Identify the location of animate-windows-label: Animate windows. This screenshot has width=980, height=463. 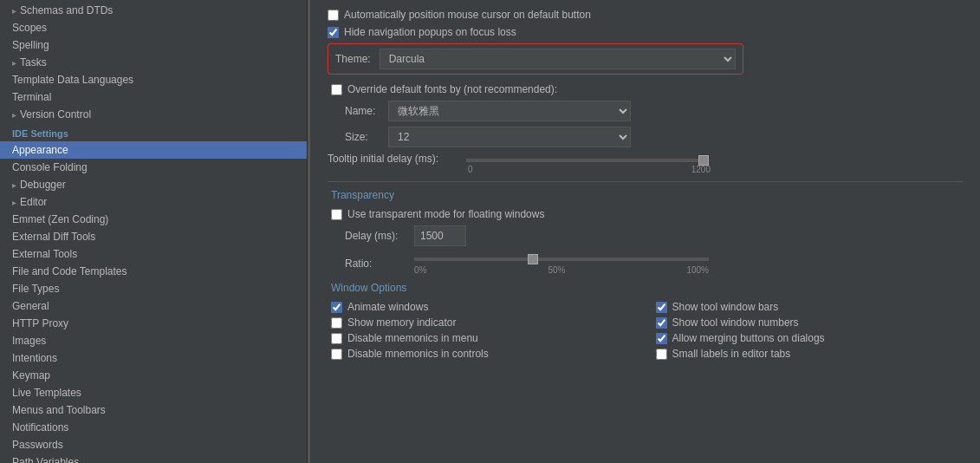
(388, 307).